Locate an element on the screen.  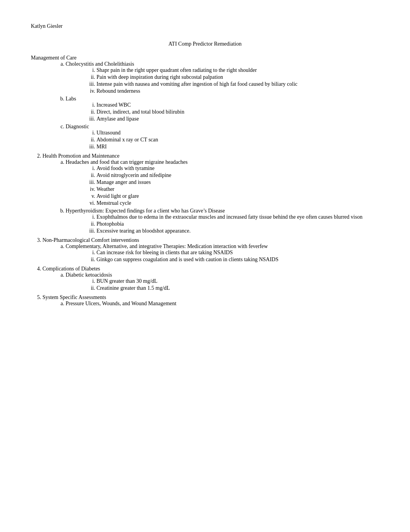
roman-list: Can increase risk for bleeing in clients… is located at coordinates (238, 256).